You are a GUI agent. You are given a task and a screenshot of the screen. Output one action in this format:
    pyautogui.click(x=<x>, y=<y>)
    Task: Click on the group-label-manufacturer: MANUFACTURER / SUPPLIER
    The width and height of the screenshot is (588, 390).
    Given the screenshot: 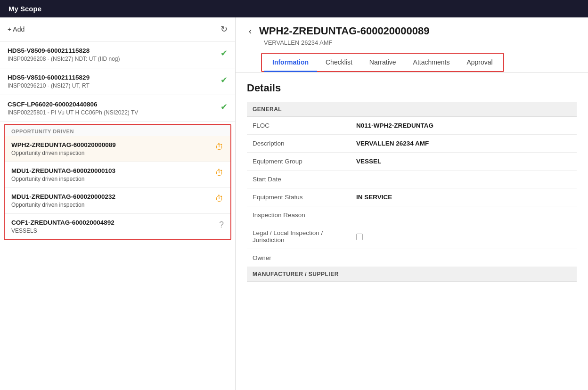 What is the action you would take?
    pyautogui.click(x=412, y=274)
    